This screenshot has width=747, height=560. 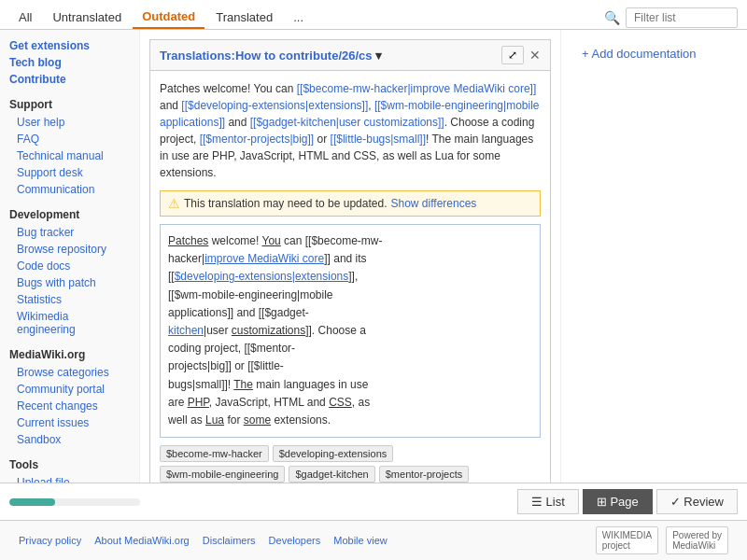 What do you see at coordinates (343, 259) in the screenshot?
I see `and-word: and` at bounding box center [343, 259].